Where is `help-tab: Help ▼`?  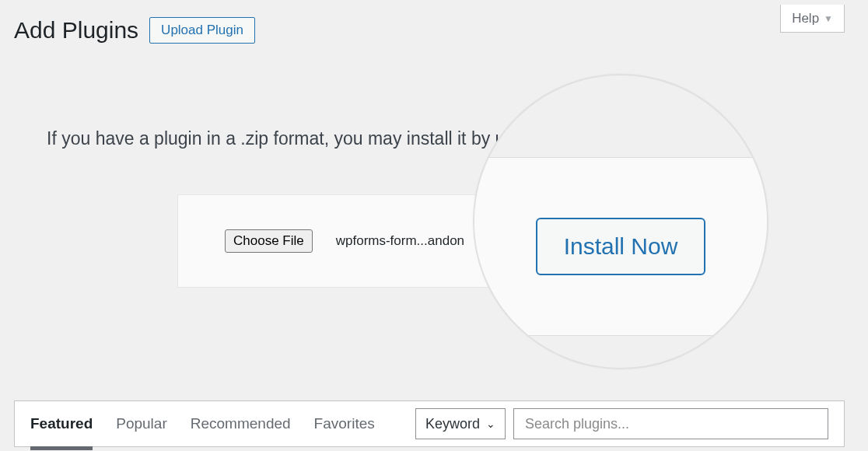 help-tab: Help ▼ is located at coordinates (812, 19).